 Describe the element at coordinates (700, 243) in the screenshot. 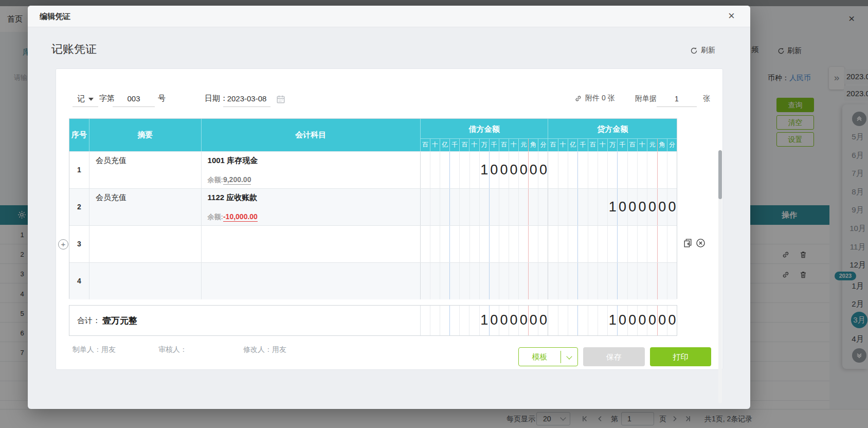

I see `remove-row-icon` at that location.